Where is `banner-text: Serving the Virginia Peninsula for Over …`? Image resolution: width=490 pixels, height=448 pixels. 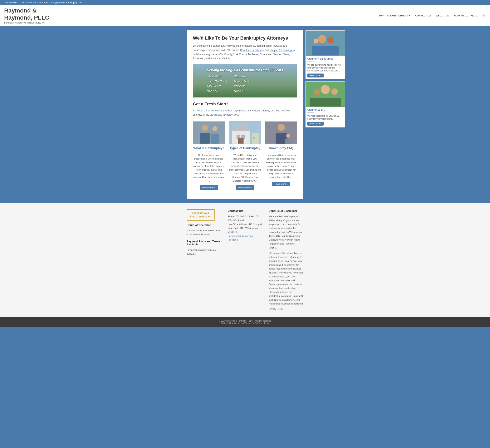
banner-text: Serving the Virginia Peninsula for Over … is located at coordinates (245, 81).